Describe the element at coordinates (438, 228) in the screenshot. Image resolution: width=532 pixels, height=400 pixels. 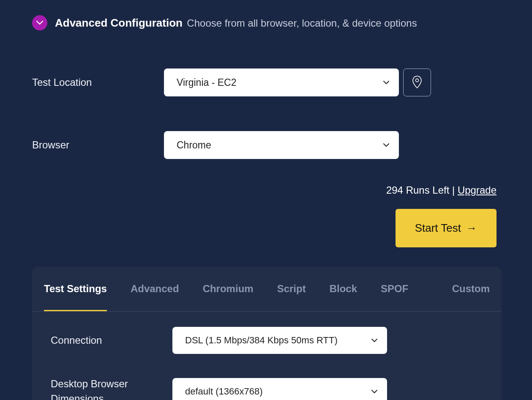
I see `start-test-label: Start Test` at that location.